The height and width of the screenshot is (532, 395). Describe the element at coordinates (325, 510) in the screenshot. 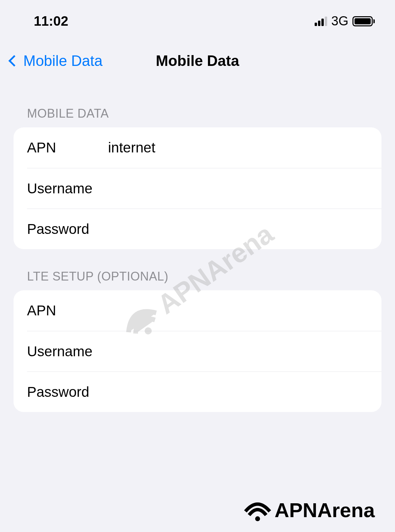

I see `footer-logo-text: APNArena` at that location.